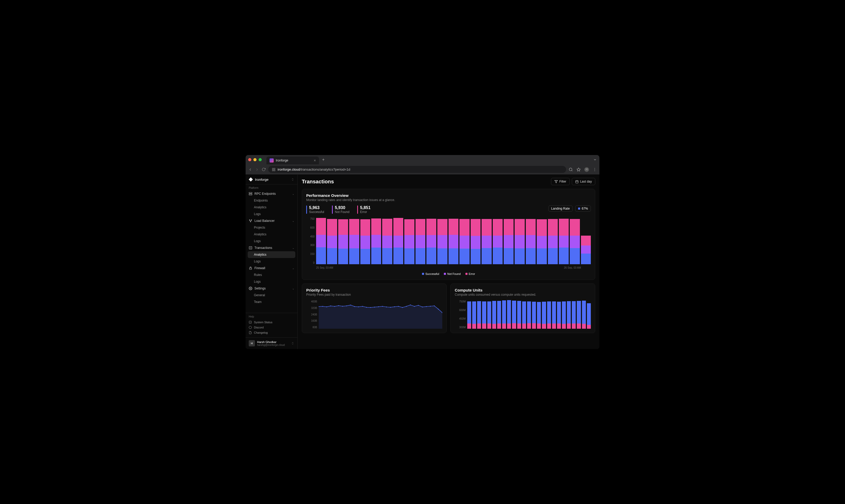 The width and height of the screenshot is (845, 504). Describe the element at coordinates (260, 160) in the screenshot. I see `window-maximize` at that location.